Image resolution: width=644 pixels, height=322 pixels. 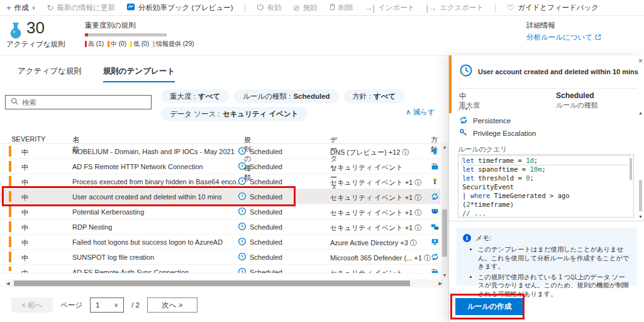 I want to click on tab-rule-templates: 規則のテンプレート, so click(x=139, y=74).